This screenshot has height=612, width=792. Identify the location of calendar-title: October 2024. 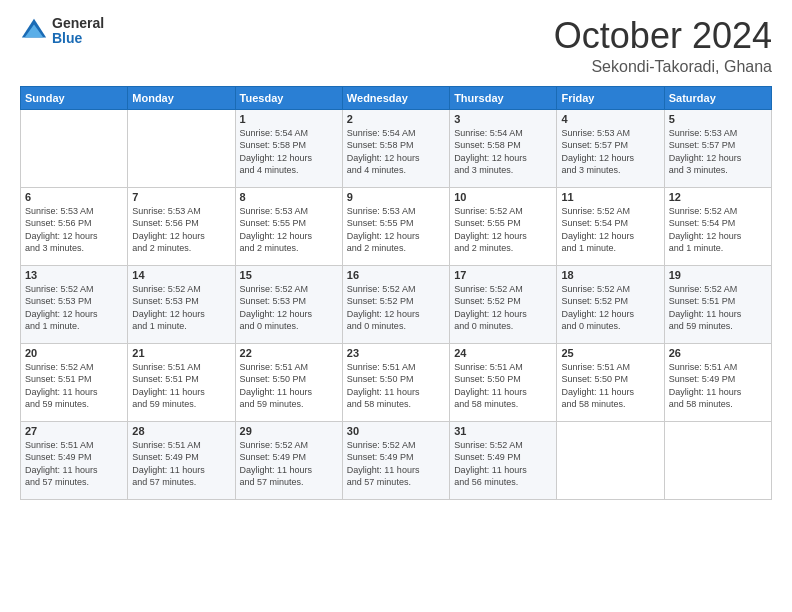
(663, 36).